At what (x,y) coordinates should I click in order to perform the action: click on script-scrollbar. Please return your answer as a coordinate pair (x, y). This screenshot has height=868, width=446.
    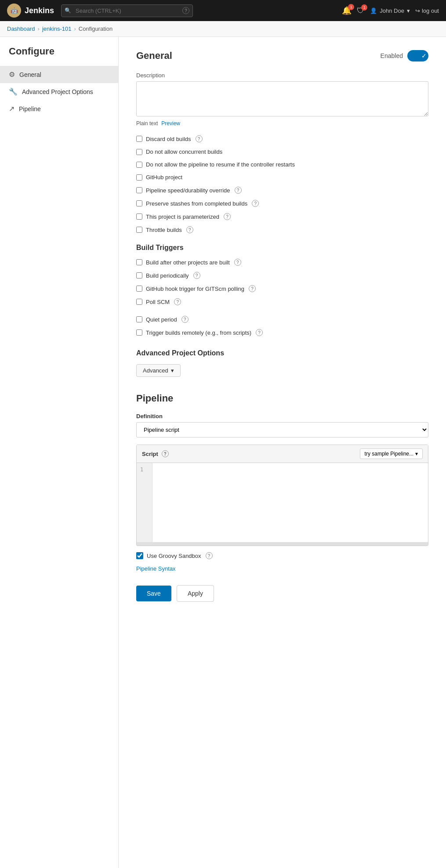
    Looking at the image, I should click on (282, 544).